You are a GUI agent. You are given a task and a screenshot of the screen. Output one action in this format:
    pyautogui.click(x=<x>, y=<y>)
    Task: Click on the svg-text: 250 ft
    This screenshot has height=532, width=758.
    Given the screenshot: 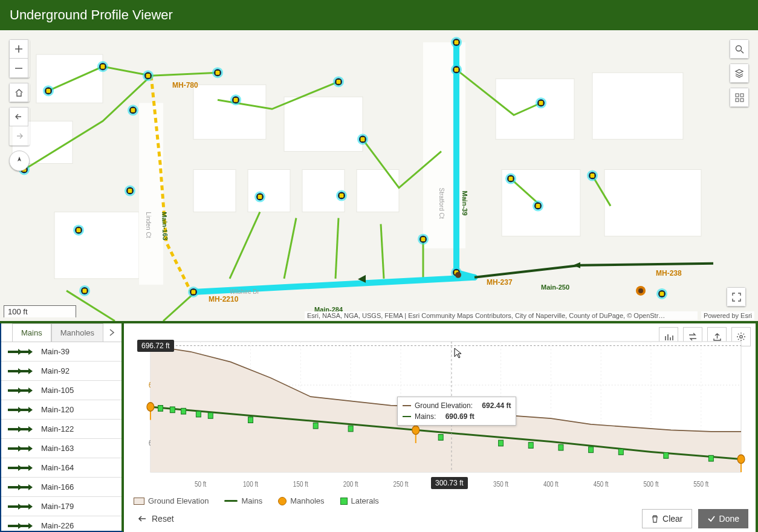 What is the action you would take?
    pyautogui.click(x=400, y=484)
    